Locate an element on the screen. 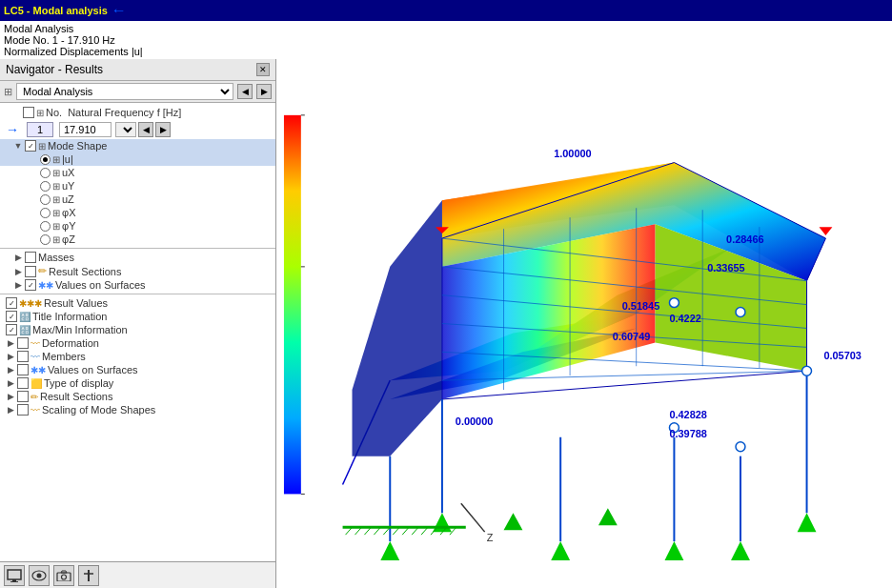 This screenshot has height=588, width=892. mode-number: 1 is located at coordinates (40, 130).